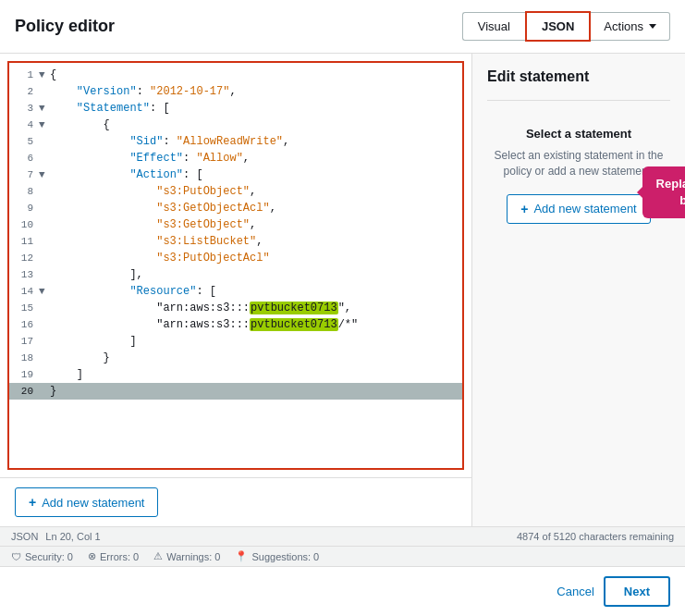 Image resolution: width=685 pixels, height=616 pixels. What do you see at coordinates (236, 341) in the screenshot?
I see `table-row: 17 ]` at bounding box center [236, 341].